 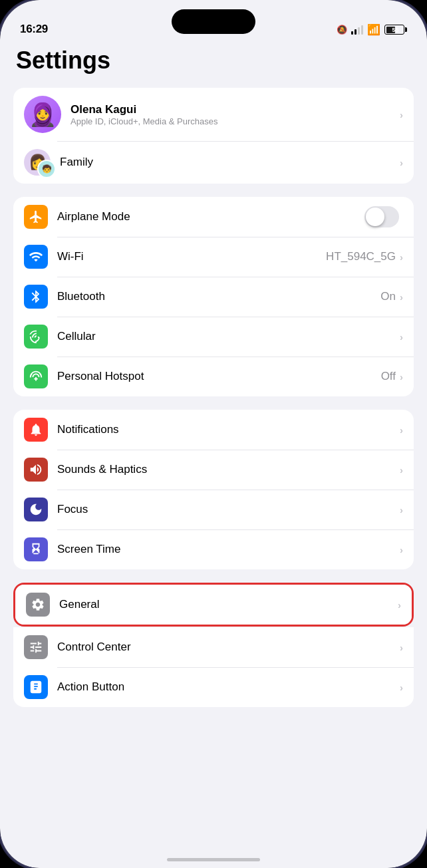 I want to click on bluetooth-row: Bluetooth On ›, so click(x=214, y=297).